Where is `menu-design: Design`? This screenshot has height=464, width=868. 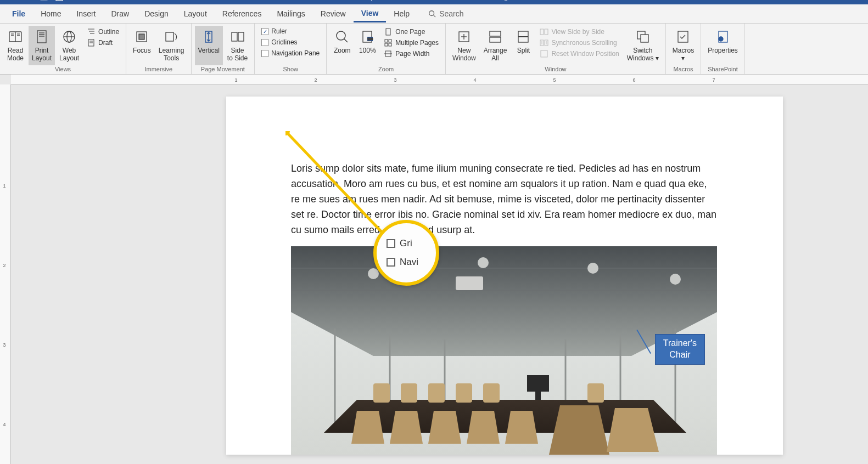 menu-design: Design is located at coordinates (156, 14).